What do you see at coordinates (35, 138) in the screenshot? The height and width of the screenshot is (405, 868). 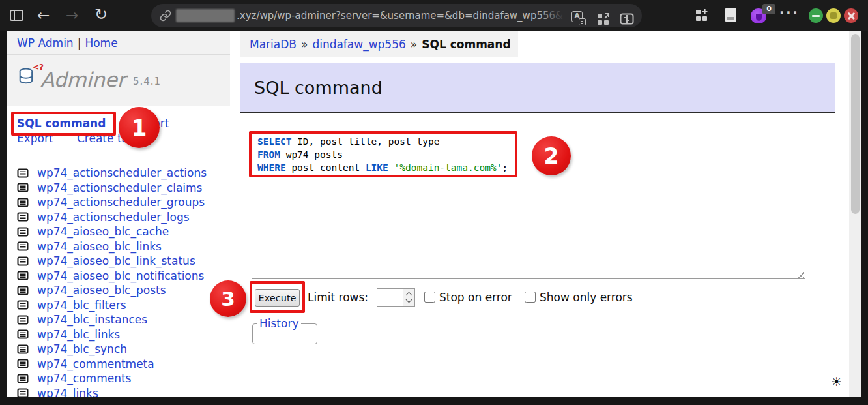 I see `sidebar-export-link: Export` at bounding box center [35, 138].